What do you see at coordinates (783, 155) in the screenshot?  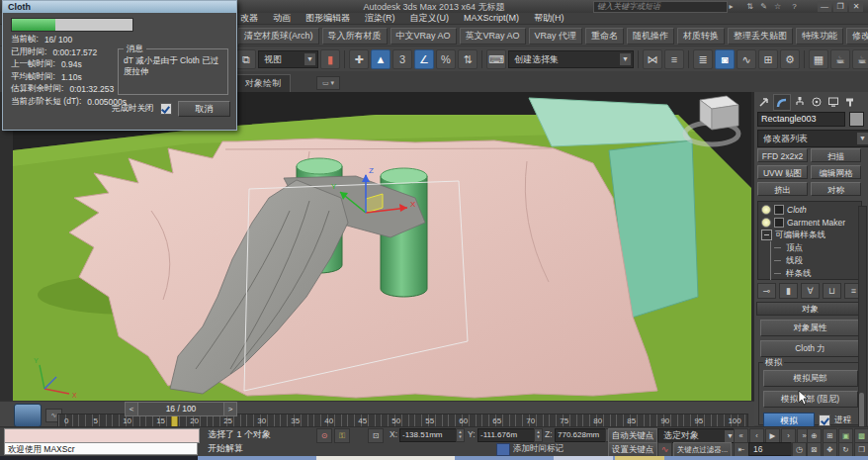 I see `modifier-preset-button: FFD 2x2x2` at bounding box center [783, 155].